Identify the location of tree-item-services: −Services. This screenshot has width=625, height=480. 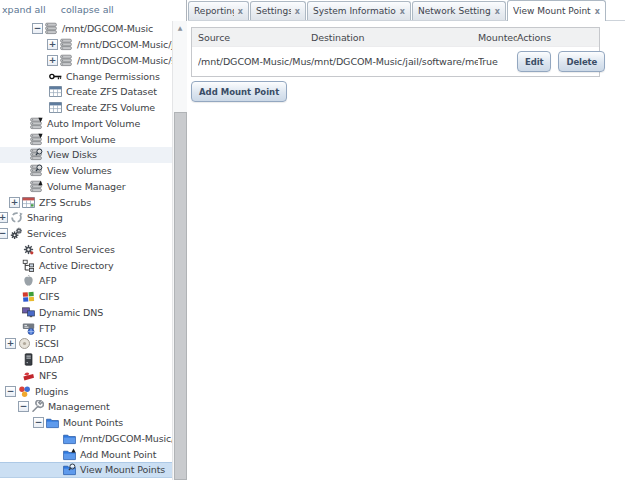
(86, 234).